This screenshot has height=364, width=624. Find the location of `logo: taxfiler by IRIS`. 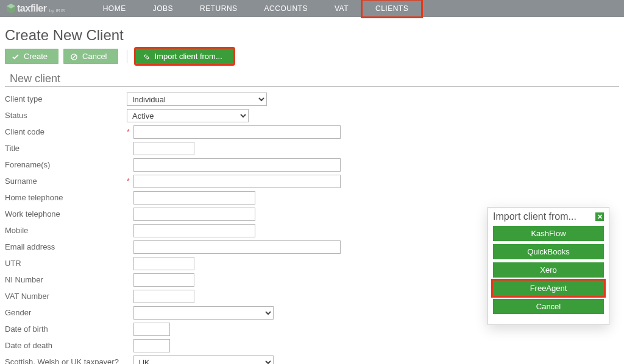

logo: taxfiler by IRIS is located at coordinates (35, 9).